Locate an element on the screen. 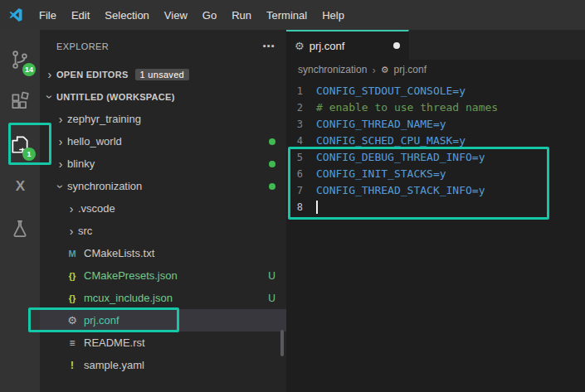 Image resolution: width=585 pixels, height=392 pixels. file-prj.conf: ⚙prj.conf is located at coordinates (163, 320).